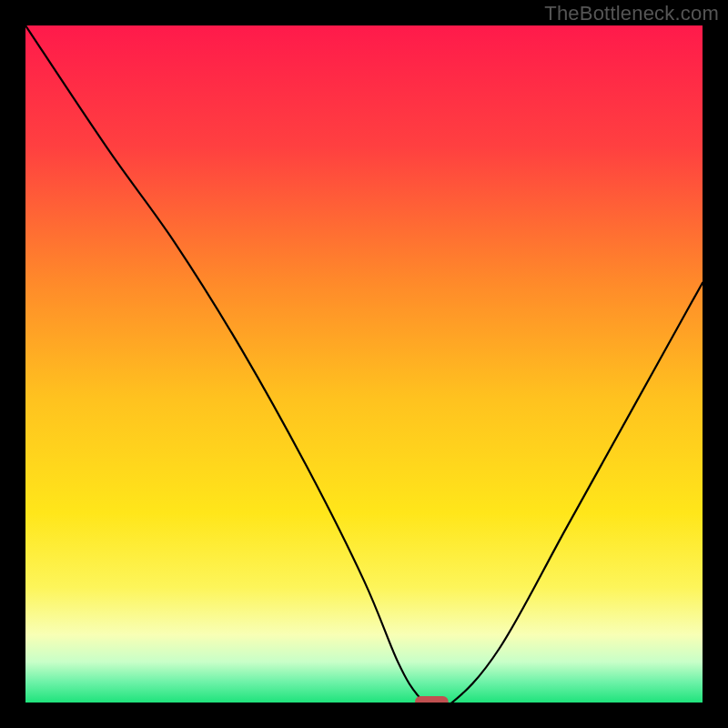 The width and height of the screenshot is (728, 728). I want to click on minimum-marker, so click(431, 699).